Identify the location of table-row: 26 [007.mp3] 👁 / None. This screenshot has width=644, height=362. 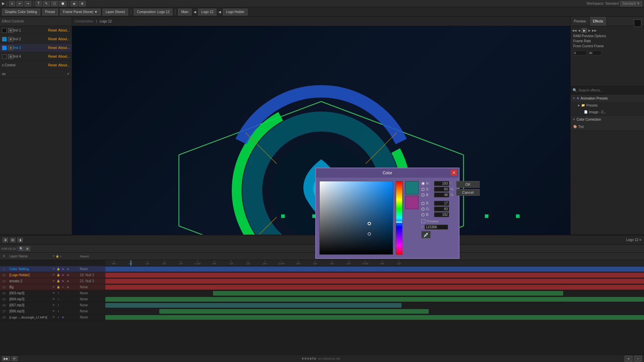
(322, 305).